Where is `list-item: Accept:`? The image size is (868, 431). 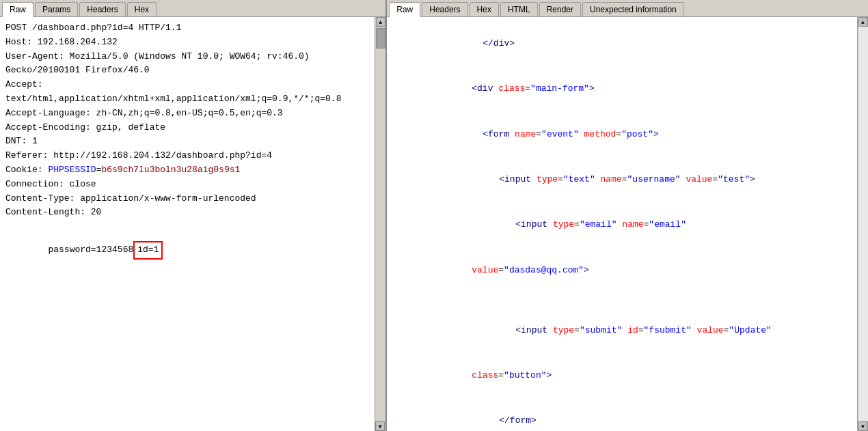
list-item: Accept: is located at coordinates (193, 85).